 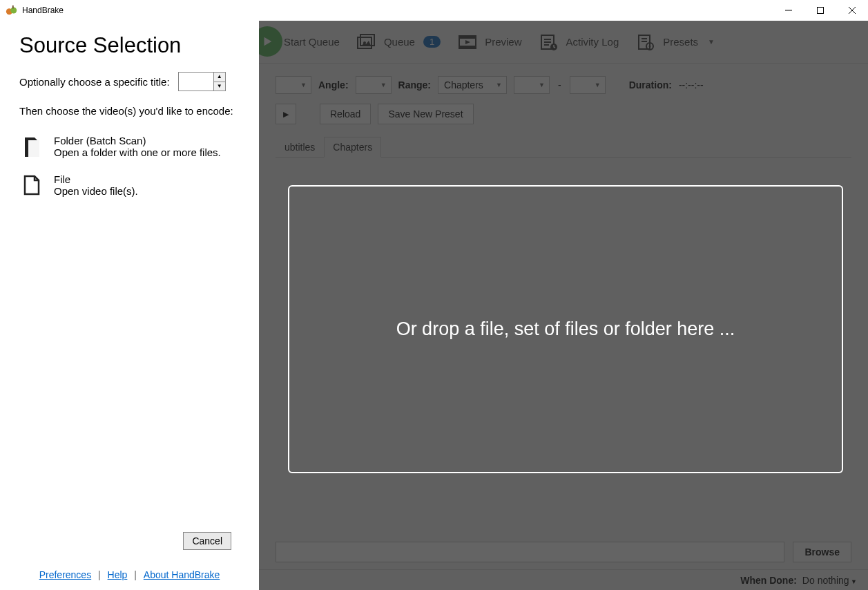 What do you see at coordinates (675, 42) in the screenshot?
I see `presets-button: Presets ▼` at bounding box center [675, 42].